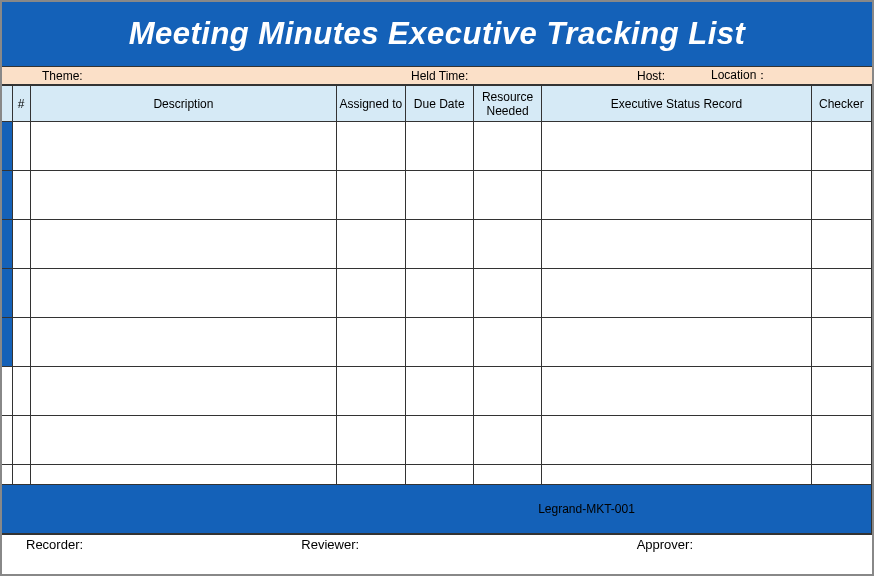 The image size is (874, 576). What do you see at coordinates (676, 104) in the screenshot?
I see `col-status: Executive Status Record` at bounding box center [676, 104].